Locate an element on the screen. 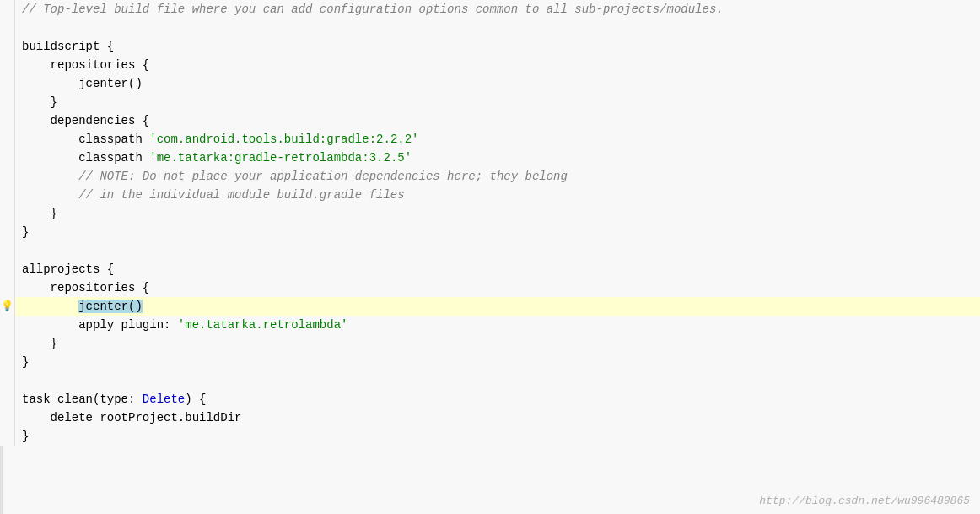 The width and height of the screenshot is (980, 514). watermark: http://blog.csdn.net/wu996489865 is located at coordinates (864, 501).